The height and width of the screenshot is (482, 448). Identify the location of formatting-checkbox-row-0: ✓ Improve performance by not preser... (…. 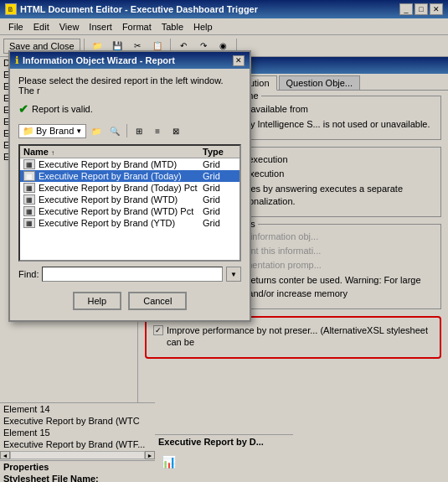
(293, 337).